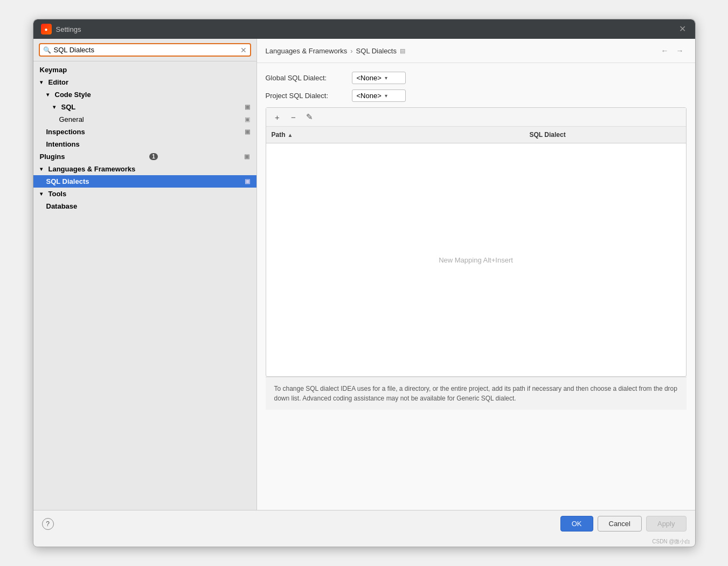  Describe the element at coordinates (476, 51) in the screenshot. I see `breadcrumb-bar: Languages & Frameworks › SQL Dialects ▤ …` at that location.